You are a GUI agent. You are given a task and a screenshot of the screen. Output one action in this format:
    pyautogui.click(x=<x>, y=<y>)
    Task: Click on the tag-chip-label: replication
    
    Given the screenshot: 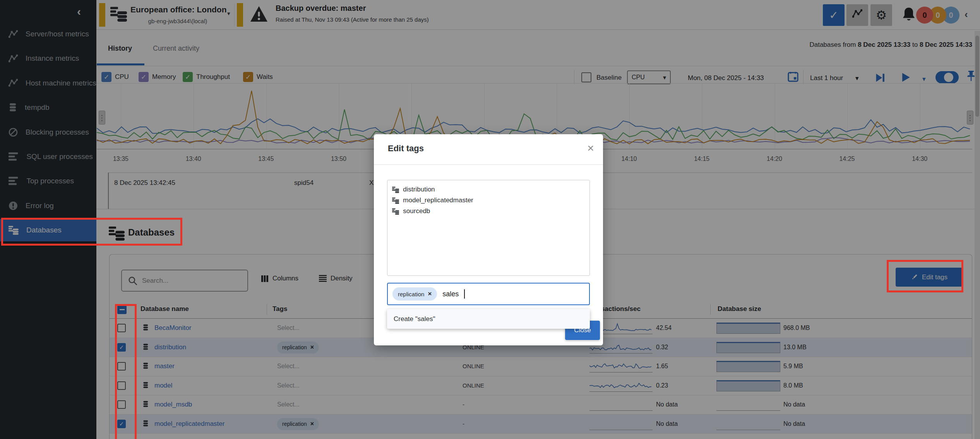 What is the action you would take?
    pyautogui.click(x=411, y=294)
    